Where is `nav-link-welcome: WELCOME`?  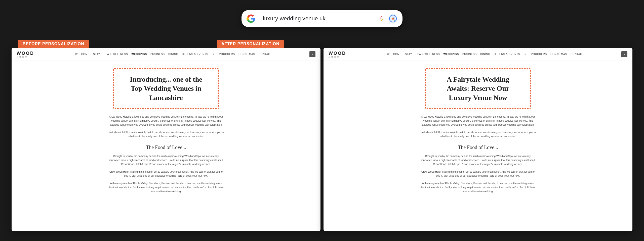
nav-link-welcome: WELCOME is located at coordinates (83, 54).